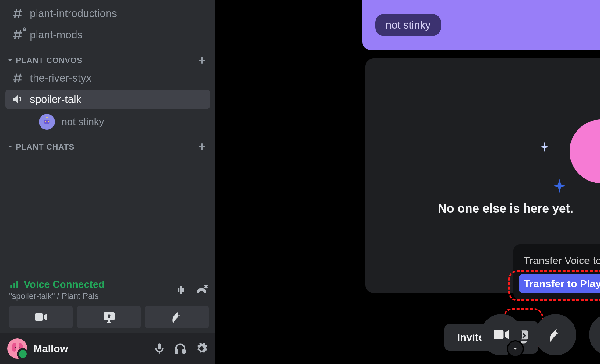 This screenshot has height=364, width=600. Describe the element at coordinates (108, 348) in the screenshot. I see `user-panel: Mallow` at that location.